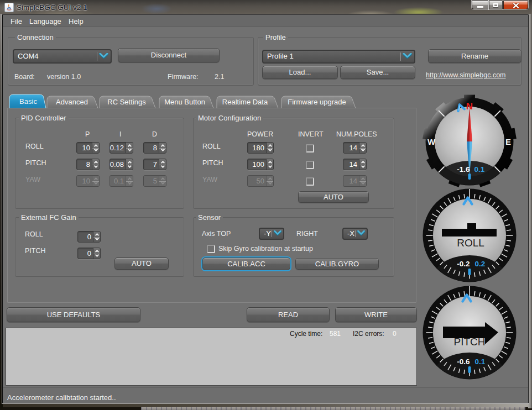 The width and height of the screenshot is (532, 410). What do you see at coordinates (28, 102) in the screenshot?
I see `svg-text: Basic` at bounding box center [28, 102].